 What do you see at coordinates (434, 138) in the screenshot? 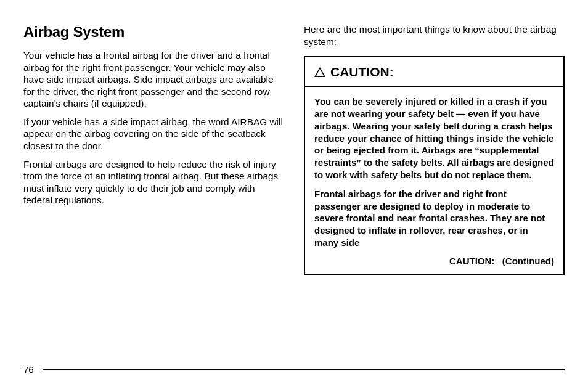
I see `caution-paragraph: You can be severely injured or killed in…` at bounding box center [434, 138].